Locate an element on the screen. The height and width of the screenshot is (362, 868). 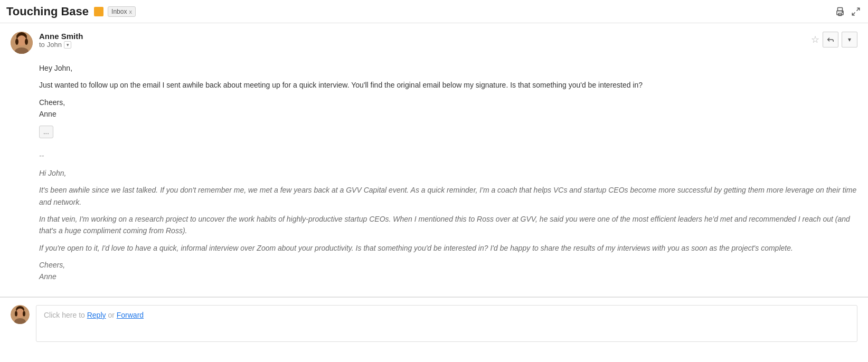
inbox-tag-close: x is located at coordinates (130, 12).